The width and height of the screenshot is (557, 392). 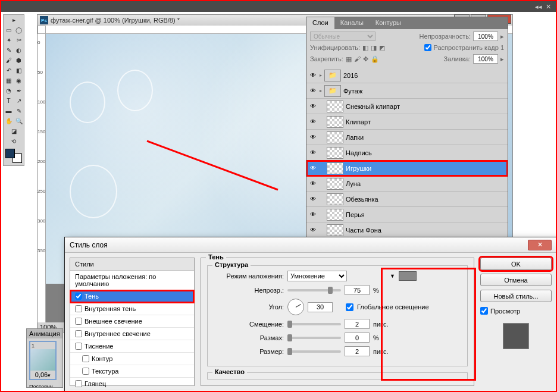 I want to click on color-swatches, so click(x=14, y=156).